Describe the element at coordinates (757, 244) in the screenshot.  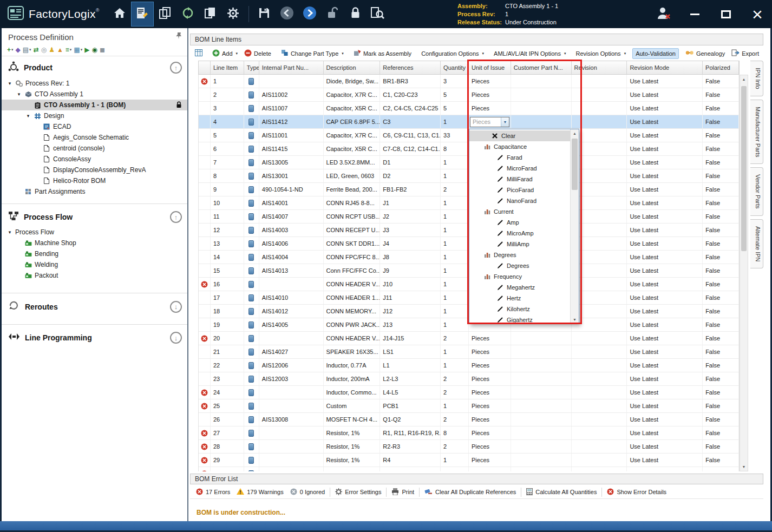
I see `side-tab-alternate-ipn: Alternate IPN` at that location.